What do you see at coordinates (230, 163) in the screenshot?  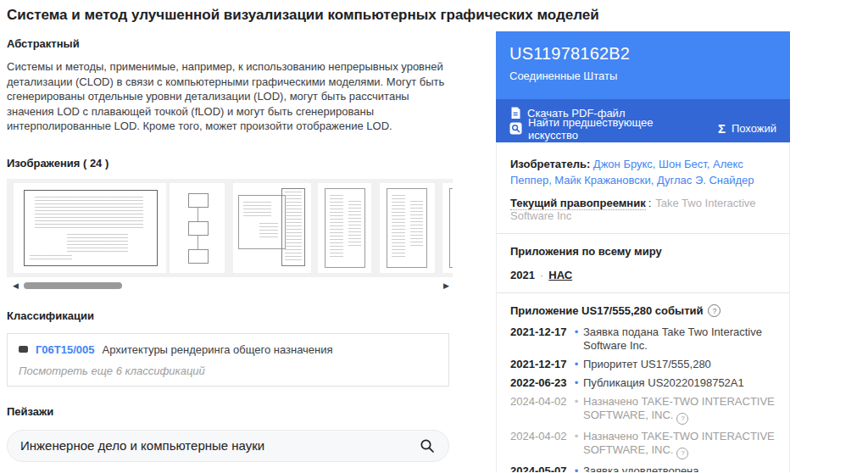 I see `images-heading: Изображения ( 24 )` at bounding box center [230, 163].